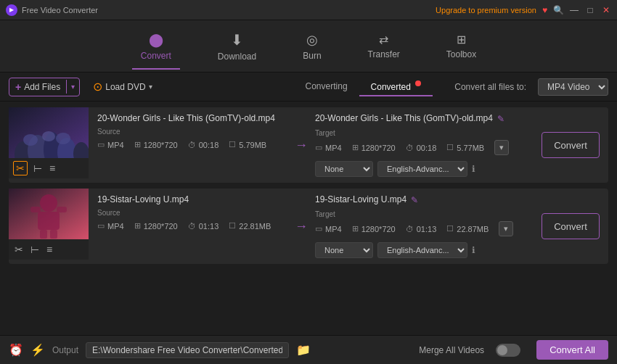 This screenshot has height=364, width=617. I want to click on cut-icon-2: ✂, so click(19, 249).